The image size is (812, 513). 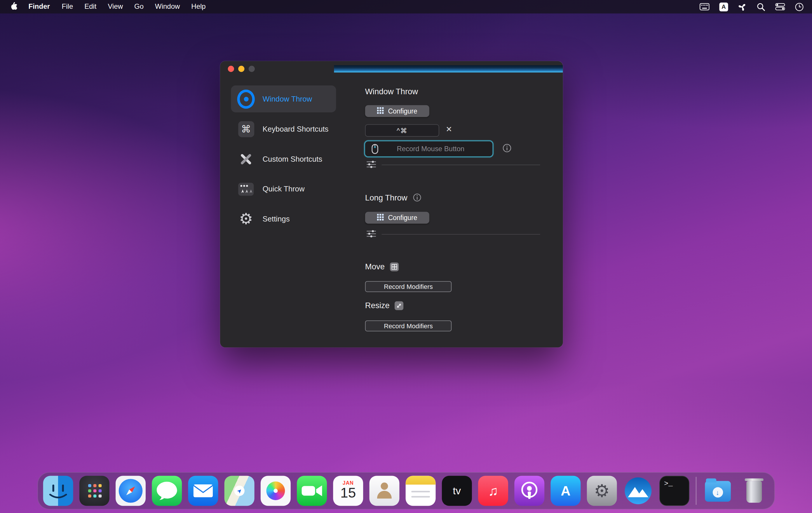 What do you see at coordinates (394, 267) in the screenshot?
I see `move-grid-icon` at bounding box center [394, 267].